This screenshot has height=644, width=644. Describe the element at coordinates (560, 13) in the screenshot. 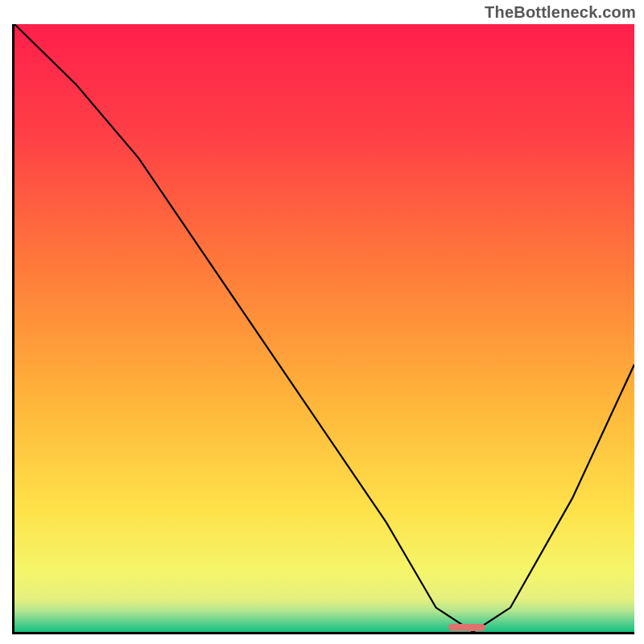

I see `watermark-text: TheBottleneck.com` at that location.